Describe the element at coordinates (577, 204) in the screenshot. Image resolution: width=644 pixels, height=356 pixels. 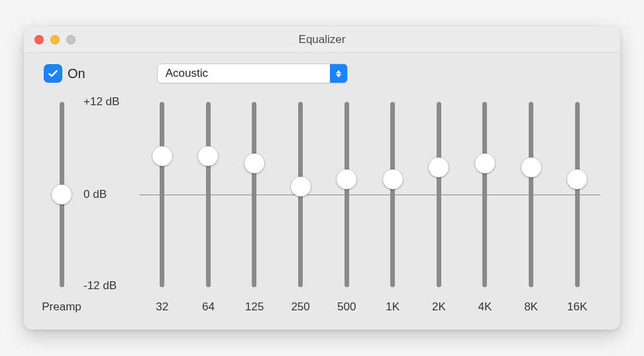
I see `band-column: 16K` at that location.